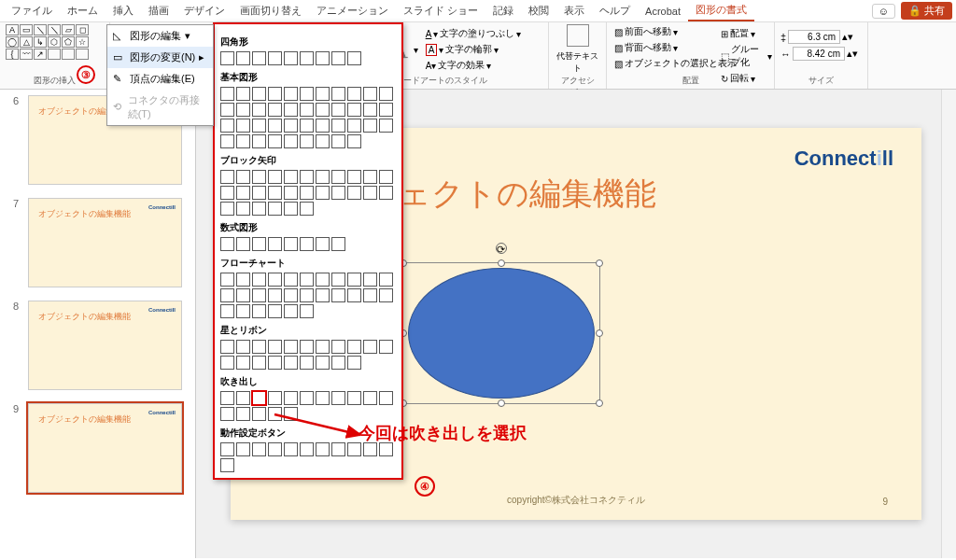 The image size is (956, 560). Describe the element at coordinates (646, 48) in the screenshot. I see `send-backward-button: ▨ 背面へ移動 ▾` at that location.